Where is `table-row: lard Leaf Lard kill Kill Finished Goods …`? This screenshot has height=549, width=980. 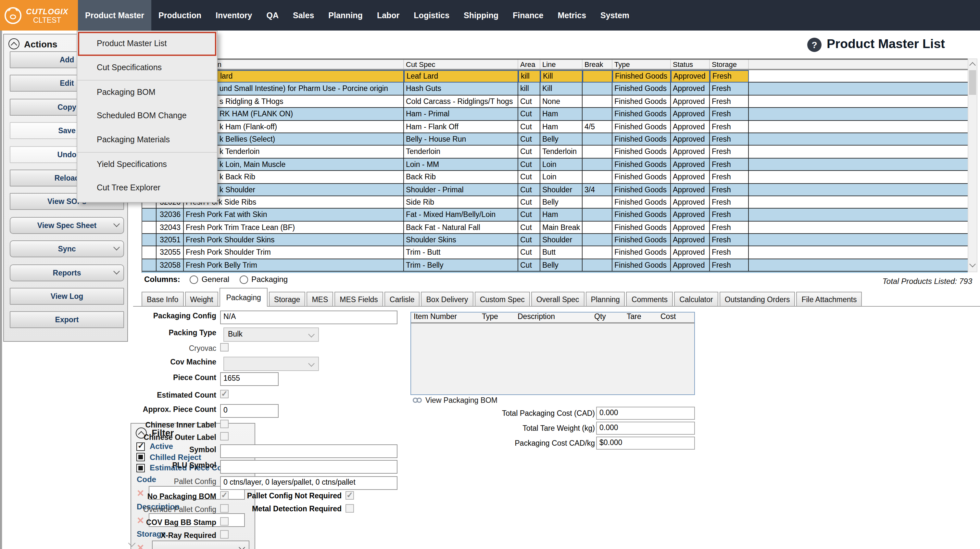
table-row: lard Leaf Lard kill Kill Finished Goods … is located at coordinates (555, 77).